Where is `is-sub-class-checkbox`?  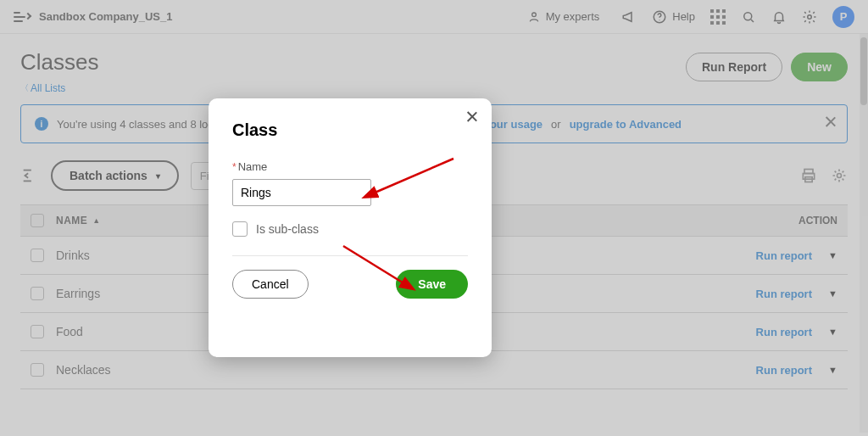 is-sub-class-checkbox is located at coordinates (240, 229).